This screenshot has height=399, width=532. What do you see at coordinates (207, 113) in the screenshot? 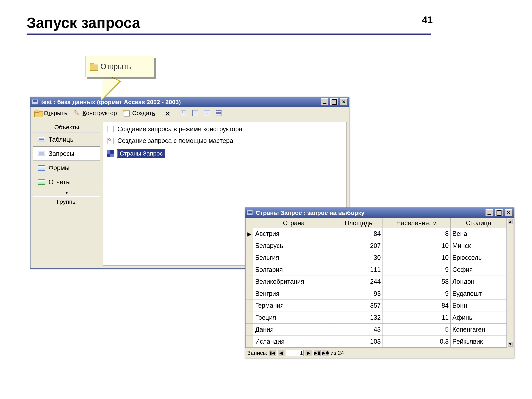
I see `toolbar-view-list-button` at bounding box center [207, 113].